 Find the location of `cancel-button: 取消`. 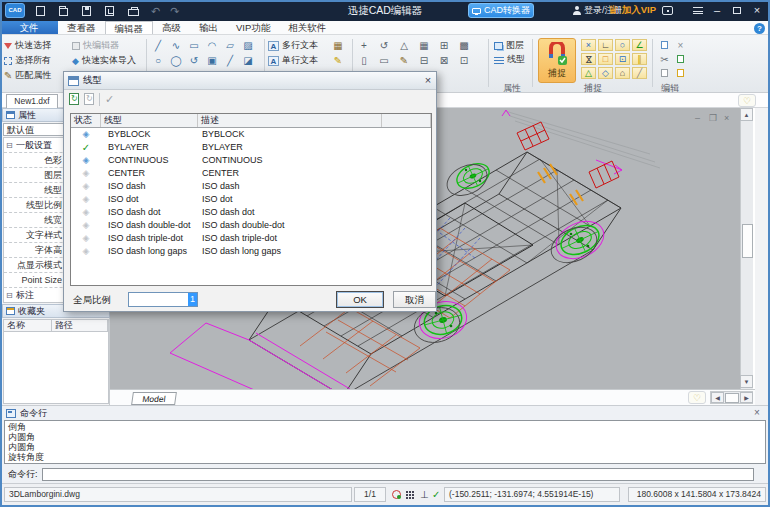

cancel-button: 取消 is located at coordinates (414, 300).